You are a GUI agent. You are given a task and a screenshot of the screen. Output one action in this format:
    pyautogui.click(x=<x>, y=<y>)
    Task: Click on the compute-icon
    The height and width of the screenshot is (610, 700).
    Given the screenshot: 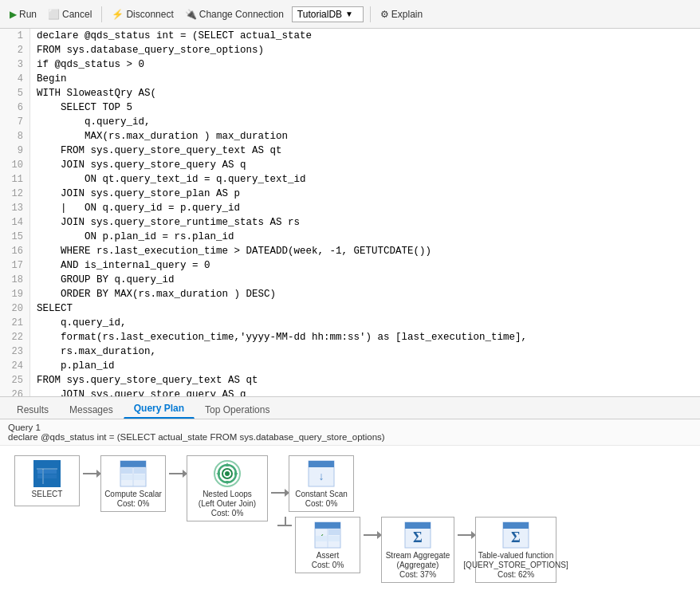 What is the action you would take?
    pyautogui.click(x=133, y=474)
    